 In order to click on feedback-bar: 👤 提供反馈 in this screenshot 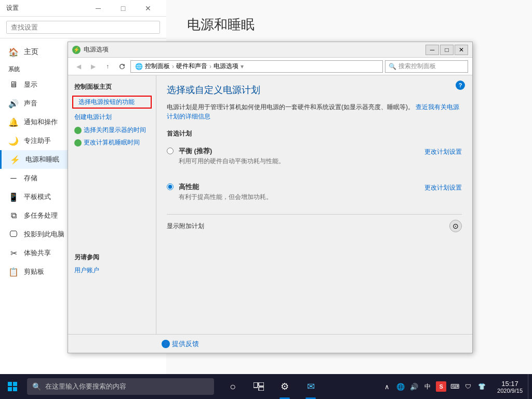, I will do `click(270, 343)`.